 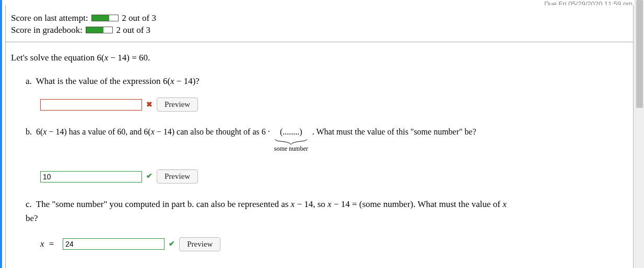 What do you see at coordinates (326, 140) in the screenshot?
I see `part-b: b. 6(x − 14) has a value of 60, and 6(x …` at bounding box center [326, 140].